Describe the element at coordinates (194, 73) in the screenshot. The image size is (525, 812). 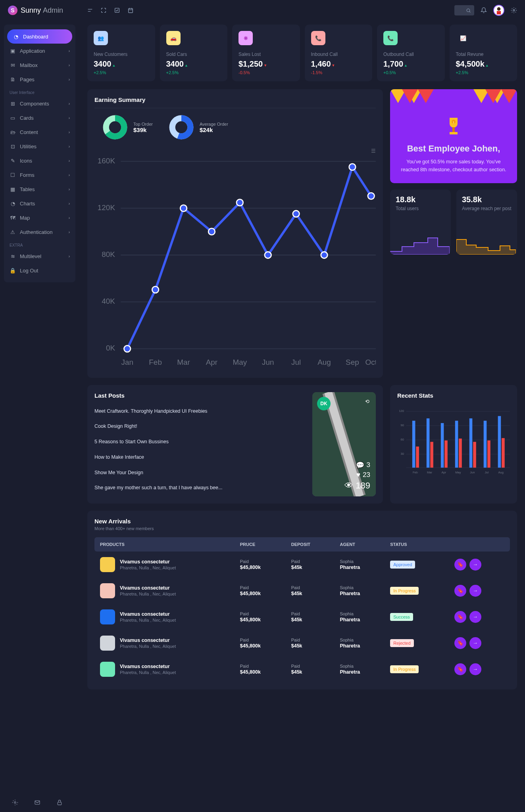
I see `stat-change: +2.5%` at that location.